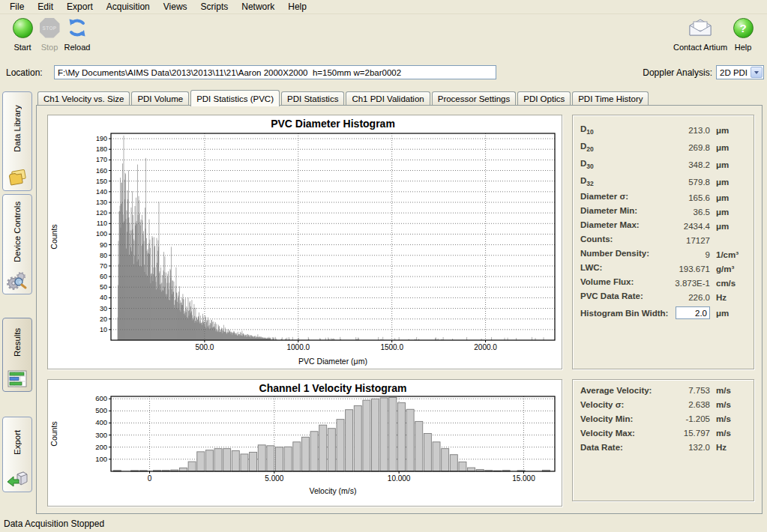 This screenshot has width=767, height=532. What do you see at coordinates (663, 268) in the screenshot?
I see `stat-row: LWC: 193.671 g/m³` at bounding box center [663, 268].